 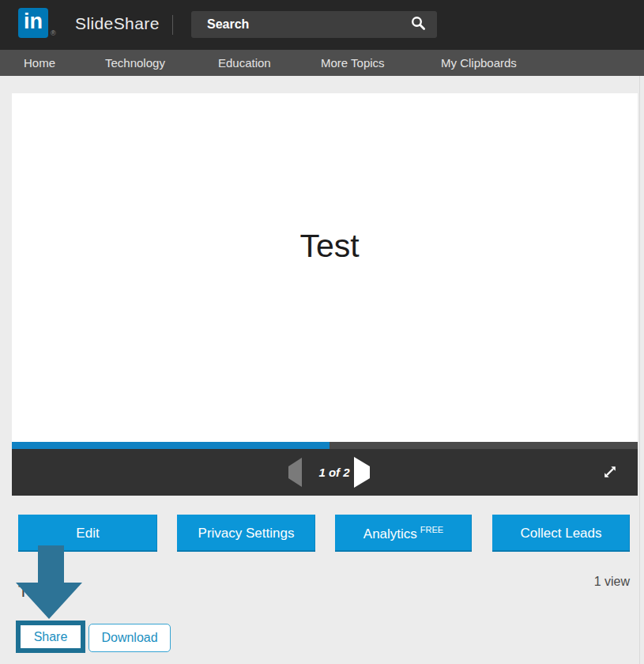 I want to click on search-icon, so click(x=419, y=28).